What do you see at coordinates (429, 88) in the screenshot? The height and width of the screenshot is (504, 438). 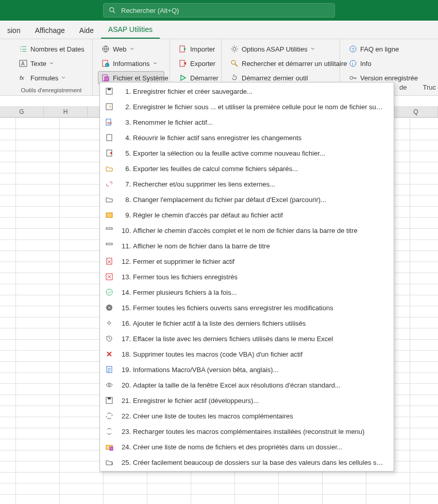 I see `truncated-label: Truc` at bounding box center [429, 88].